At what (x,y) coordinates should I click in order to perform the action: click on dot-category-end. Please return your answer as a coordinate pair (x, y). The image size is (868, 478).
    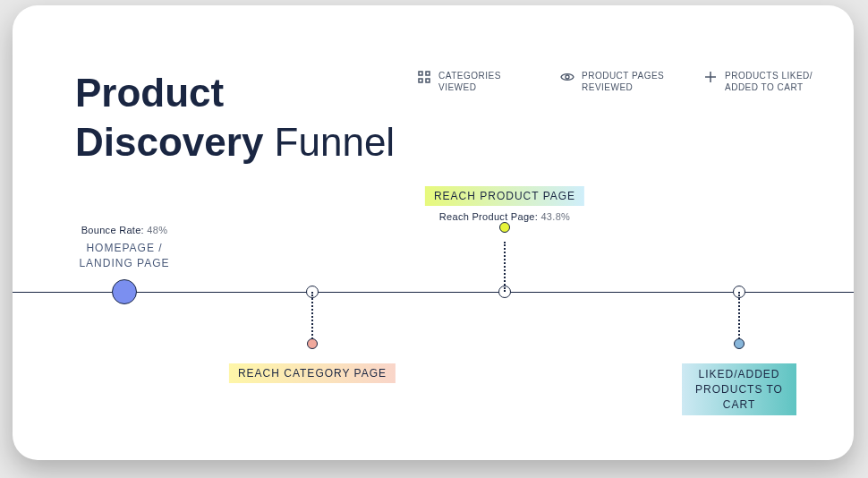
    Looking at the image, I should click on (312, 344).